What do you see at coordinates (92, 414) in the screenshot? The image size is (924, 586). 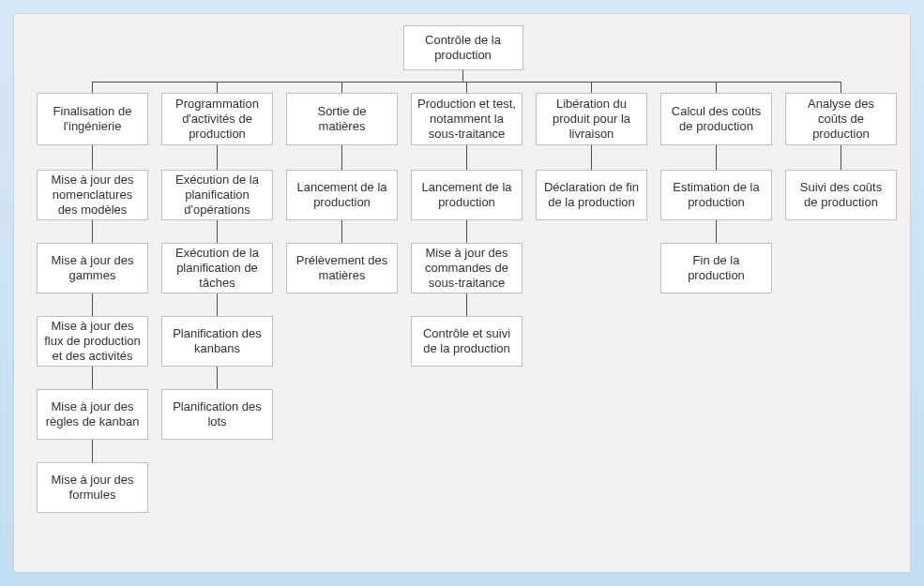 I see `col-0-child-3-label: Mise à jour des règles de kanban` at bounding box center [92, 414].